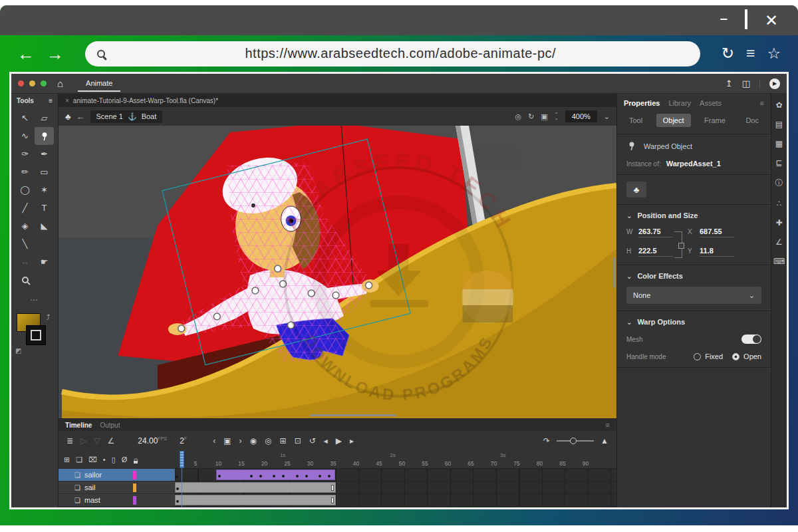 The width and height of the screenshot is (798, 532). What do you see at coordinates (694, 295) in the screenshot?
I see `color-effect-dropdown: None ⌄` at bounding box center [694, 295].